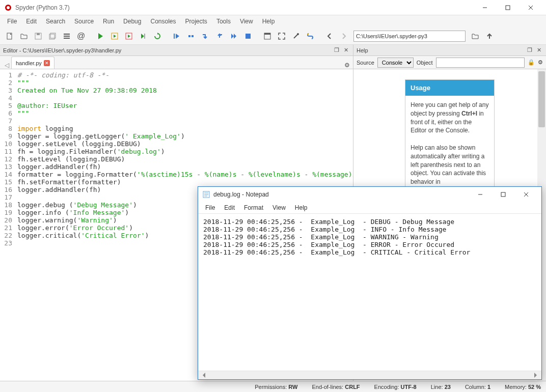  Describe the element at coordinates (220, 36) in the screenshot. I see `step-out-icon` at that location.